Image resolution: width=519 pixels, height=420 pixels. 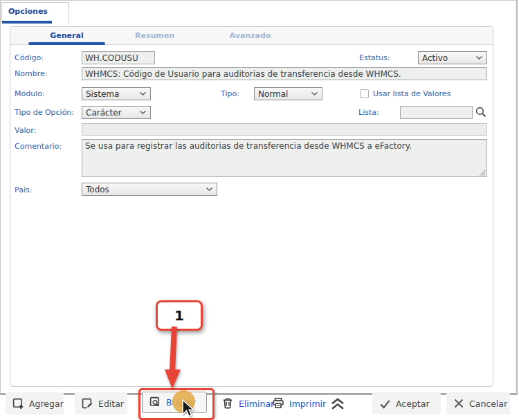 I want to click on cancelar-label: Cancelar, so click(x=489, y=404).